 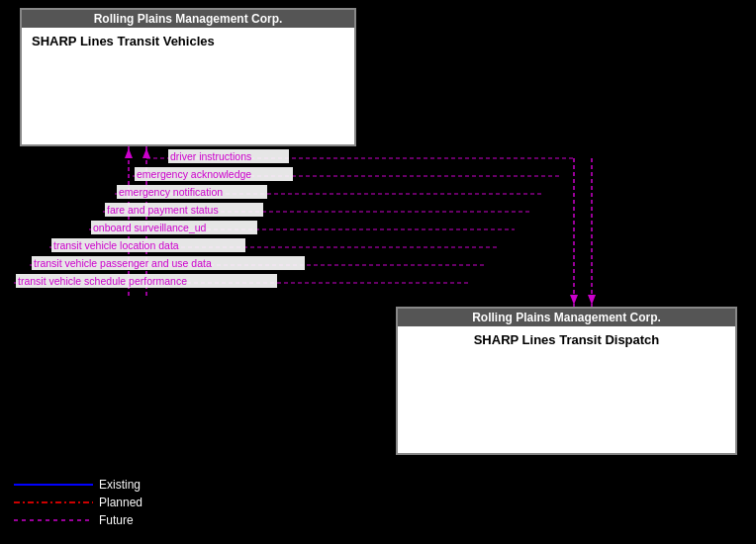 What do you see at coordinates (150, 227) in the screenshot?
I see `label-onboard-surveillance: onboard surveillance_ud` at bounding box center [150, 227].